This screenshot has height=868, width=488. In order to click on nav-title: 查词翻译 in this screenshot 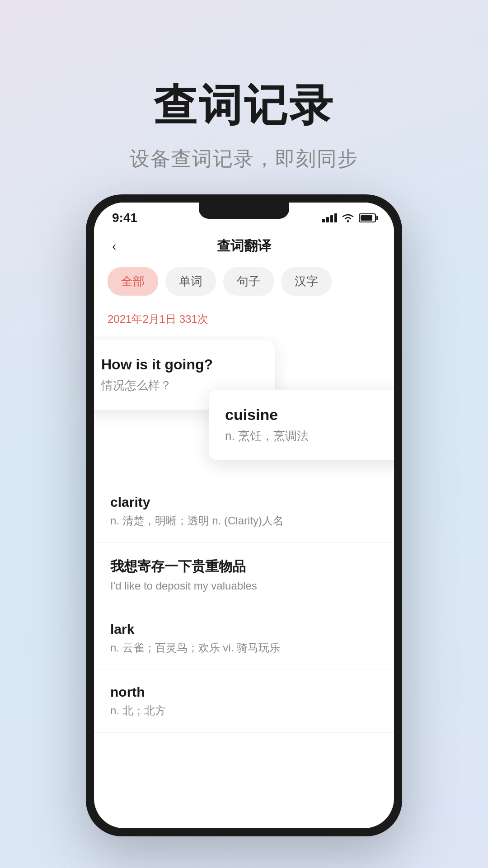, I will do `click(244, 246)`.